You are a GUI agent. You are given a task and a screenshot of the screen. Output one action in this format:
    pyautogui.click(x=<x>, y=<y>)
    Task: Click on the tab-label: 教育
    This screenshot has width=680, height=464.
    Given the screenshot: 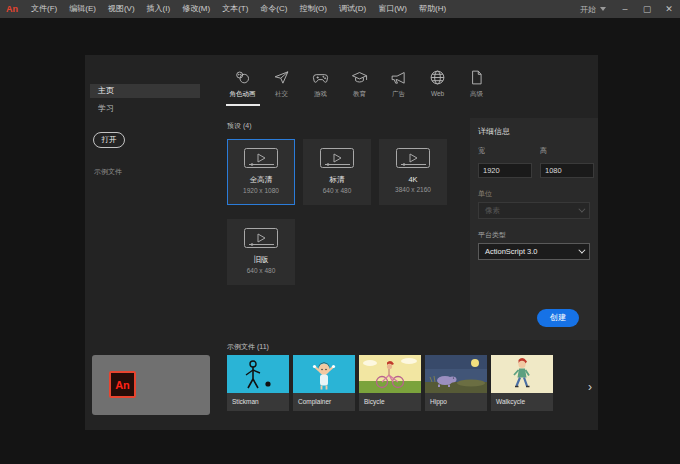 What is the action you would take?
    pyautogui.click(x=360, y=94)
    